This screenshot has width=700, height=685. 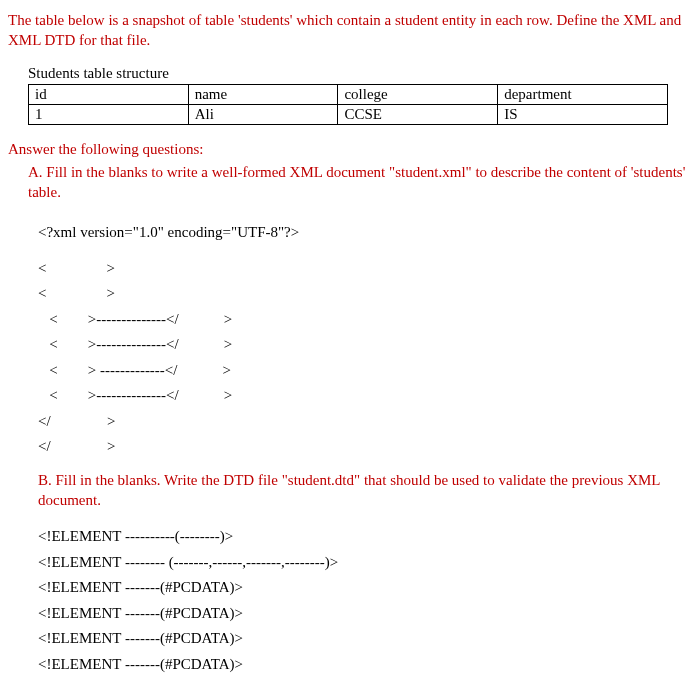 What do you see at coordinates (350, 30) in the screenshot?
I see `intro-text: The table below is a snapshot of table '…` at bounding box center [350, 30].